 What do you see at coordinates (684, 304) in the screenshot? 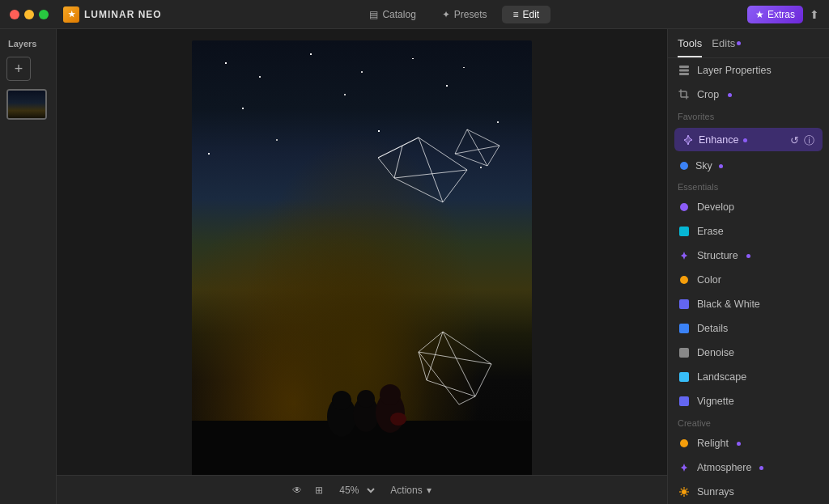
I see `bw-icon` at bounding box center [684, 304].